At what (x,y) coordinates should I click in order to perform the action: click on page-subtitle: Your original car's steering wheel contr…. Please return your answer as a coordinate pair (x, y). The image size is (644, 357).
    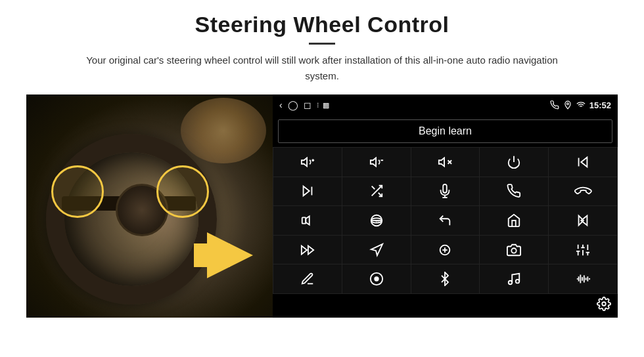
    Looking at the image, I should click on (322, 68).